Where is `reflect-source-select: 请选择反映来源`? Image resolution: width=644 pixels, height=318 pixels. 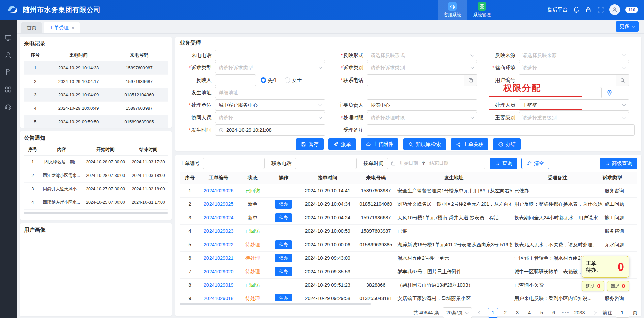
reflect-source-select: 请选择反映来源 is located at coordinates (574, 55).